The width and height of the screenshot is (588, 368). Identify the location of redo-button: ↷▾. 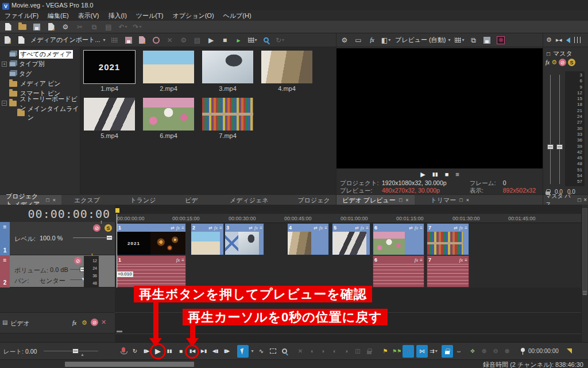
(137, 27).